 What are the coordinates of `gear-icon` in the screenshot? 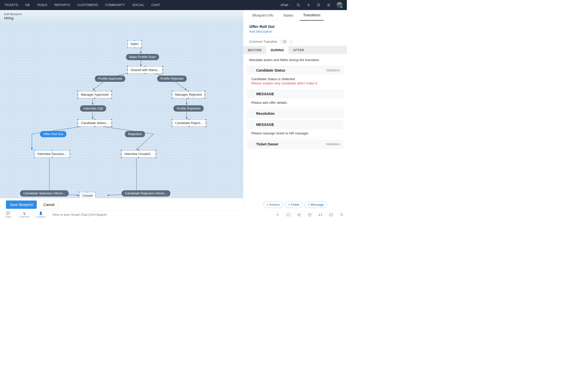 It's located at (329, 5).